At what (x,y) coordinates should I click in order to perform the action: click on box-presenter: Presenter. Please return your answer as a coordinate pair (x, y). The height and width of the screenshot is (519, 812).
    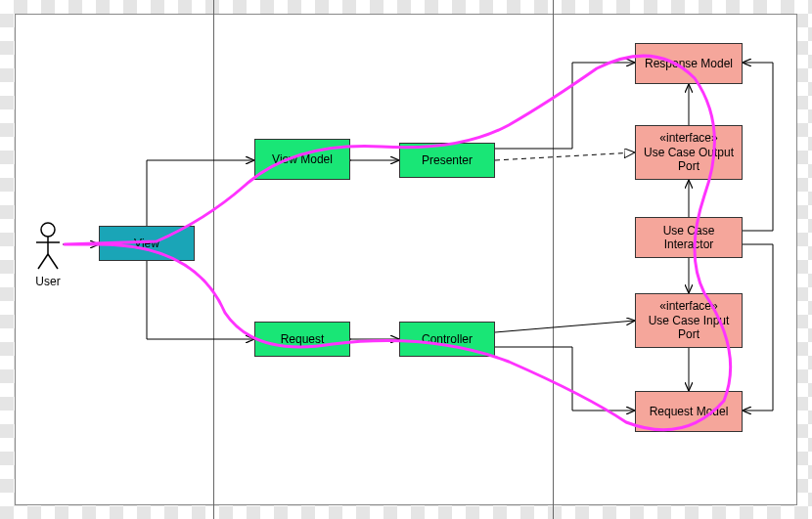
    Looking at the image, I should click on (447, 160).